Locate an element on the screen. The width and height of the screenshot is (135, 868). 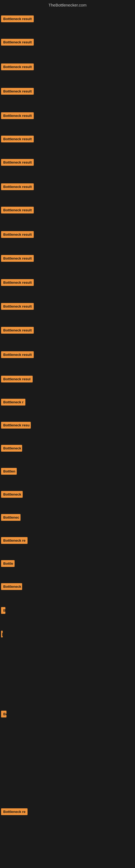
bottleneck-badge: Bottleneck r is located at coordinates (13, 402).